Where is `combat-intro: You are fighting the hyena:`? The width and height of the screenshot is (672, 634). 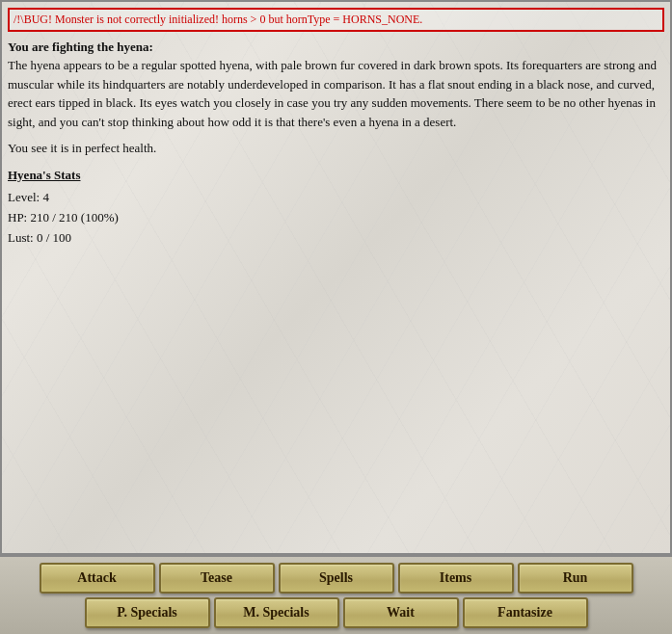
combat-intro: You are fighting the hyena: is located at coordinates (81, 46).